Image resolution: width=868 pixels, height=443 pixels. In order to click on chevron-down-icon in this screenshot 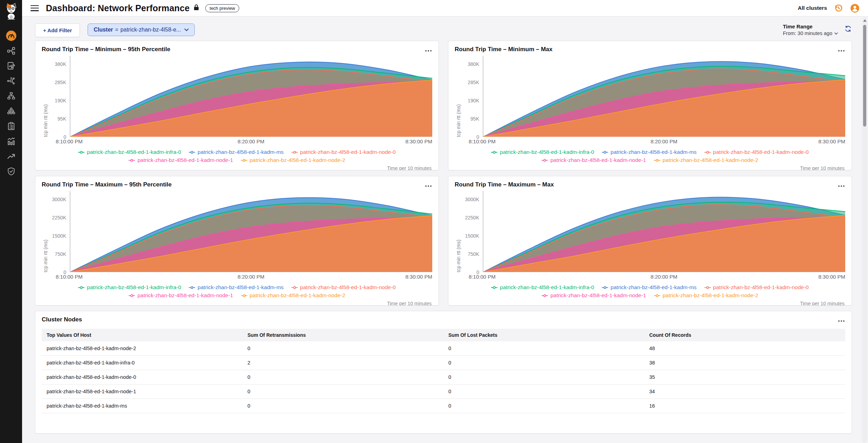, I will do `click(186, 30)`.